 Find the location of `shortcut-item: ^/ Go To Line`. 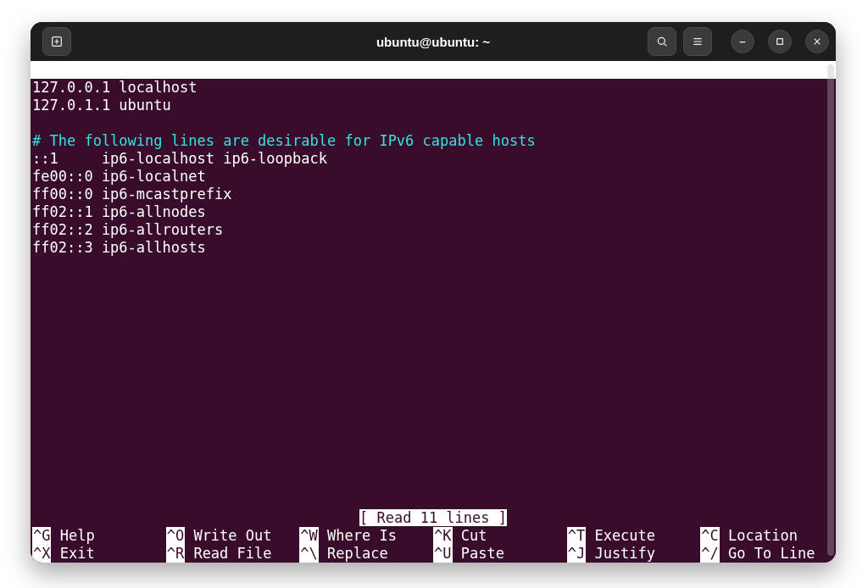

shortcut-item: ^/ Go To Line is located at coordinates (767, 554).